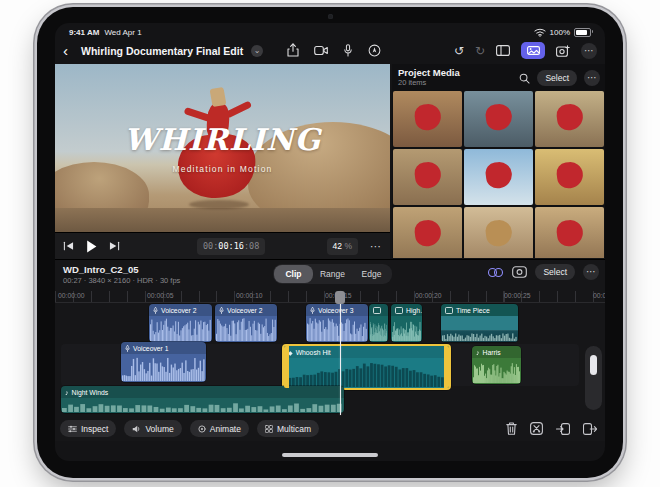 This screenshot has height=487, width=660. What do you see at coordinates (560, 32) in the screenshot?
I see `battery-percent: 100%` at bounding box center [560, 32].